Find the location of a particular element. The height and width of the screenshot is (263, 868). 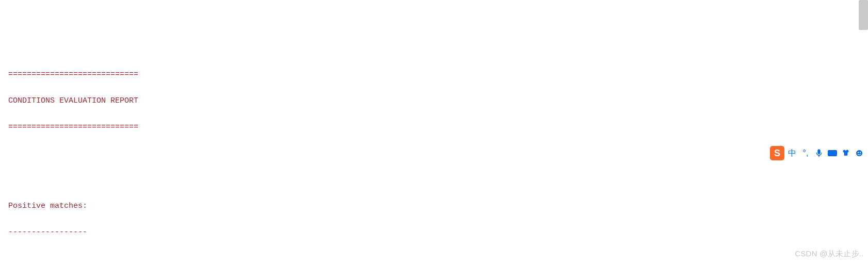

positive-matches-underline: ----------------- is located at coordinates (434, 233).